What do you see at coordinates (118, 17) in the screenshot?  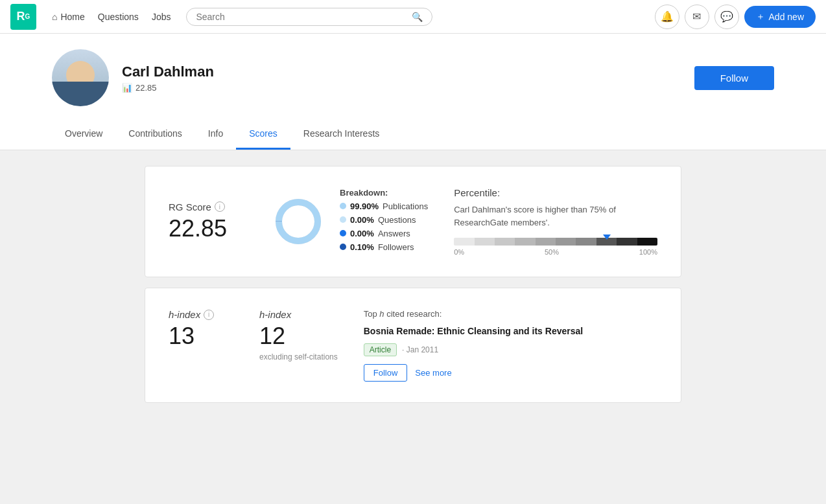 I see `nav-questions: Questions` at bounding box center [118, 17].